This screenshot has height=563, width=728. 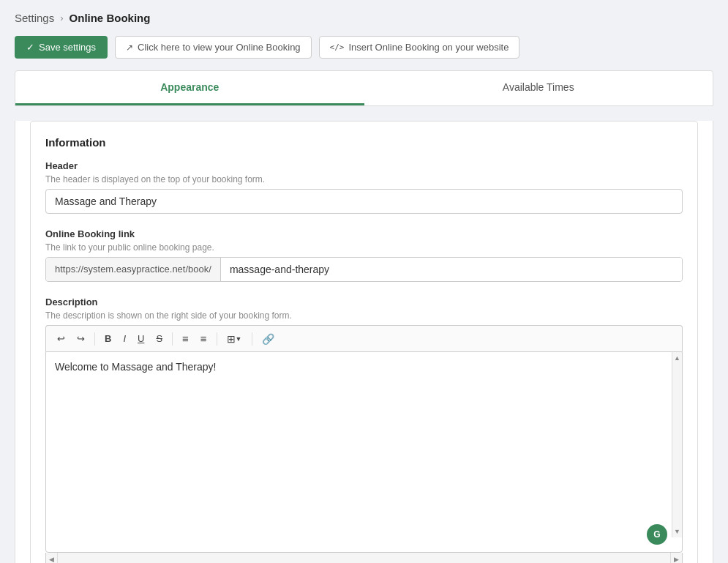 What do you see at coordinates (61, 47) in the screenshot?
I see `save-button: ✓ Save settings` at bounding box center [61, 47].